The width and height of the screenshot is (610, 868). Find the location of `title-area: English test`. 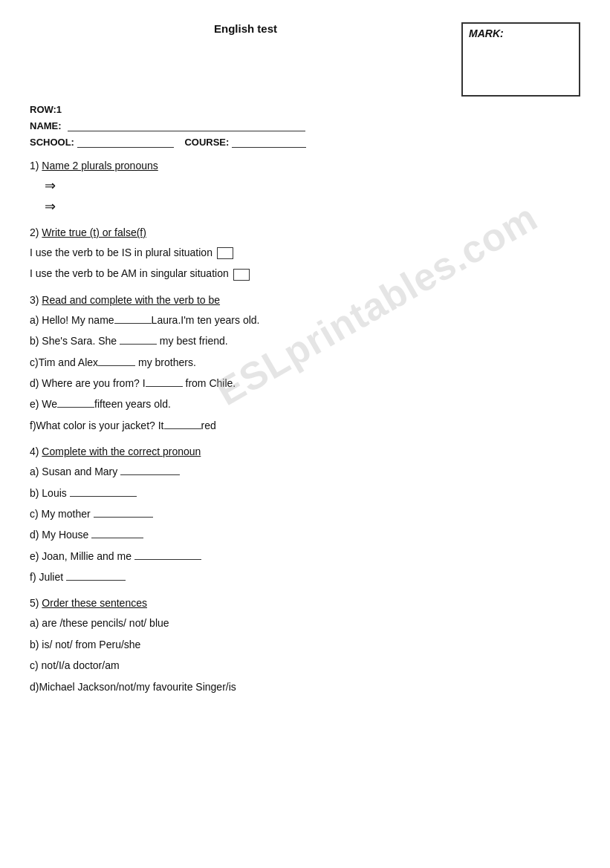

title-area: English test is located at coordinates (245, 28).